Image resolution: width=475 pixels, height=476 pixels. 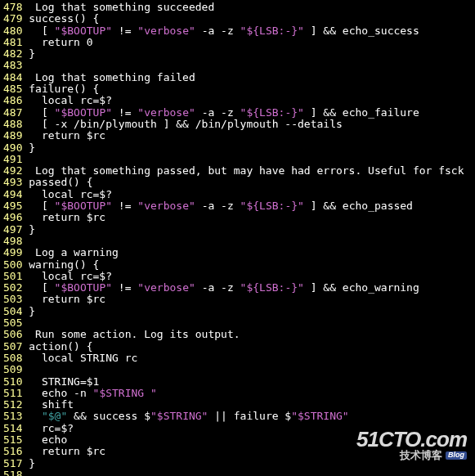 I want to click on code-line: 505, so click(x=237, y=323).